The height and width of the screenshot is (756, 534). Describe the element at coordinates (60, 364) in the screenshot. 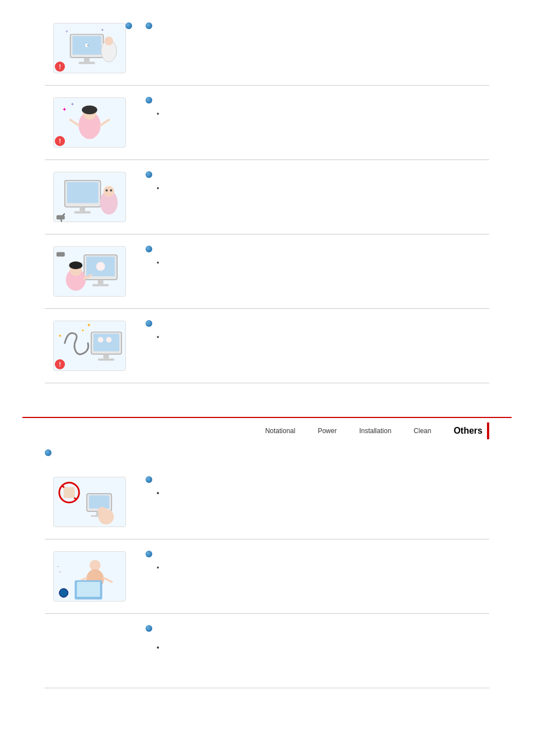

I see `warning-icon-5: !` at that location.